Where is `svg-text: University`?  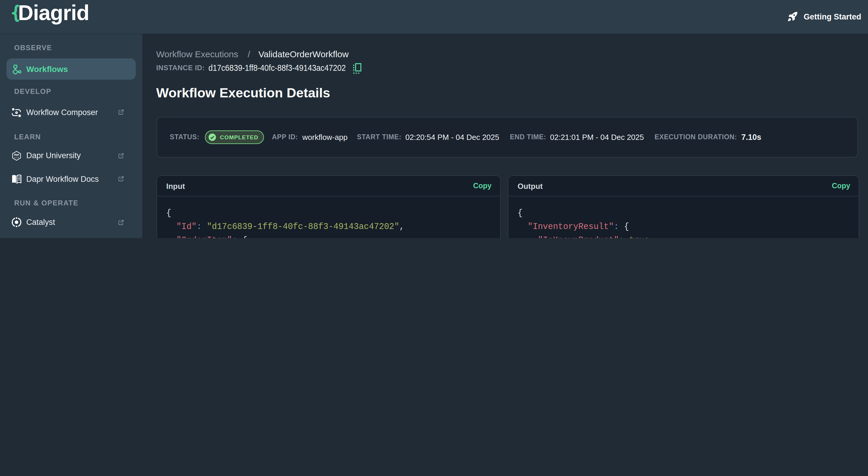
svg-text: University is located at coordinates (16, 157).